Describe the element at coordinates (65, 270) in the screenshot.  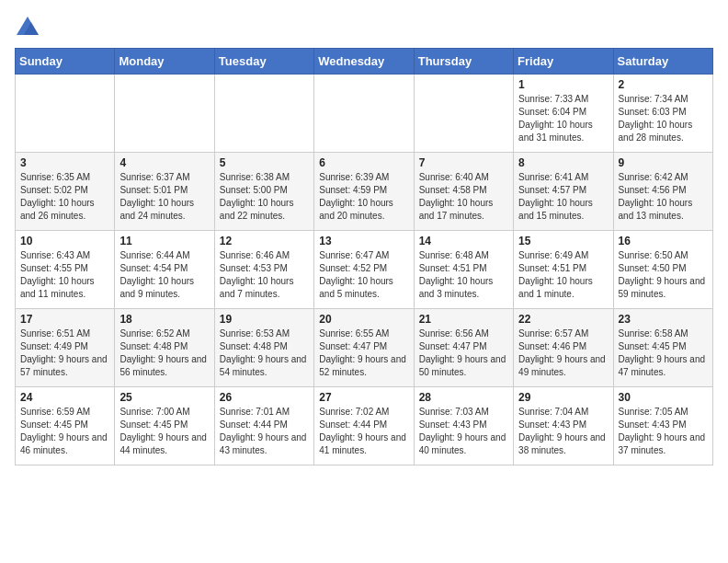
I see `calendar-cell: 10Sunrise: 6:43 AM Sunset: 4:55 PM Dayli…` at that location.